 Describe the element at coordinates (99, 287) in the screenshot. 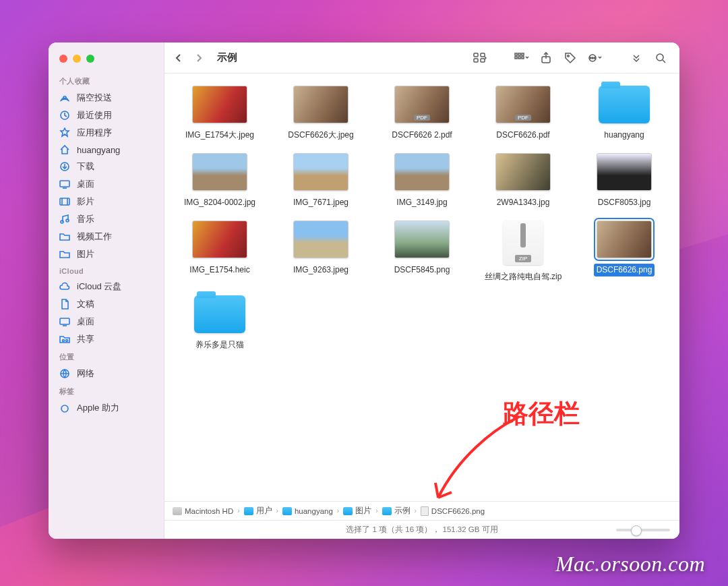

I see `sidebar-item-label: iCloud 云盘` at that location.